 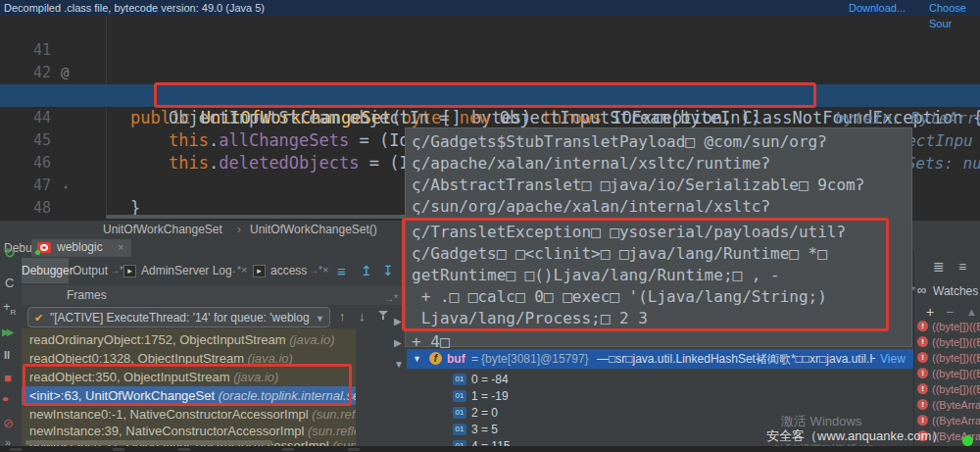 I want to click on pause-icon: II, so click(x=7, y=355).